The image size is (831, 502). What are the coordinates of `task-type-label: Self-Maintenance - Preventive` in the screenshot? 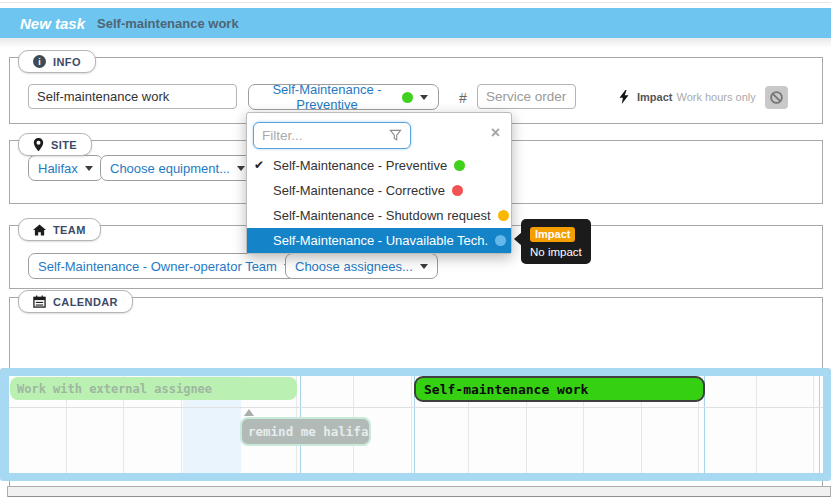 It's located at (327, 97).